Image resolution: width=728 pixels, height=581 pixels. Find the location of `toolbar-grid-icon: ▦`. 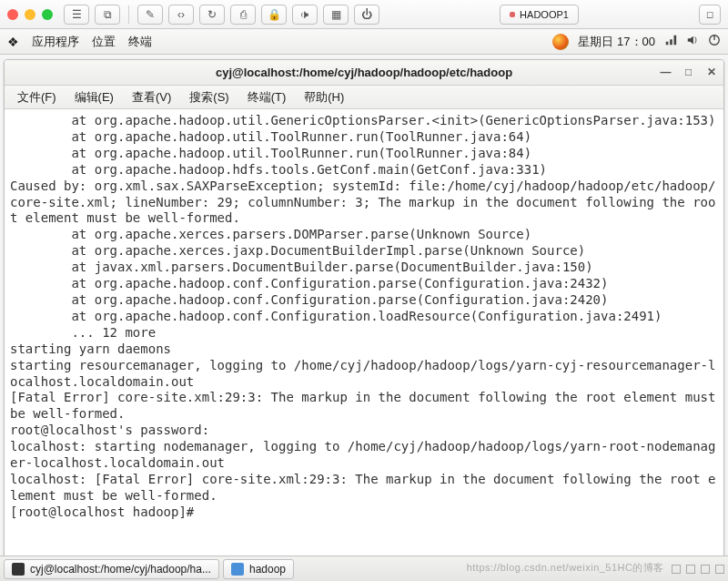

toolbar-grid-icon: ▦ is located at coordinates (336, 15).